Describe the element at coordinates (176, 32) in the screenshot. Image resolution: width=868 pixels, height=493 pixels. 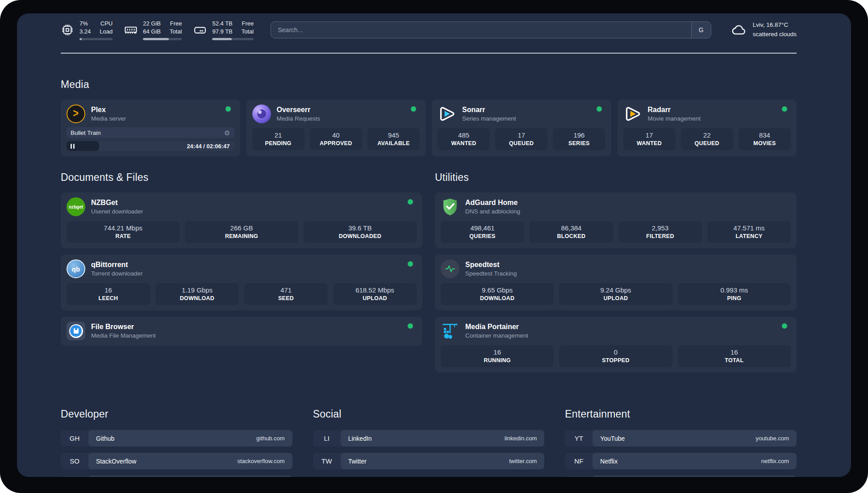
I see `memory-total-label: Total` at that location.